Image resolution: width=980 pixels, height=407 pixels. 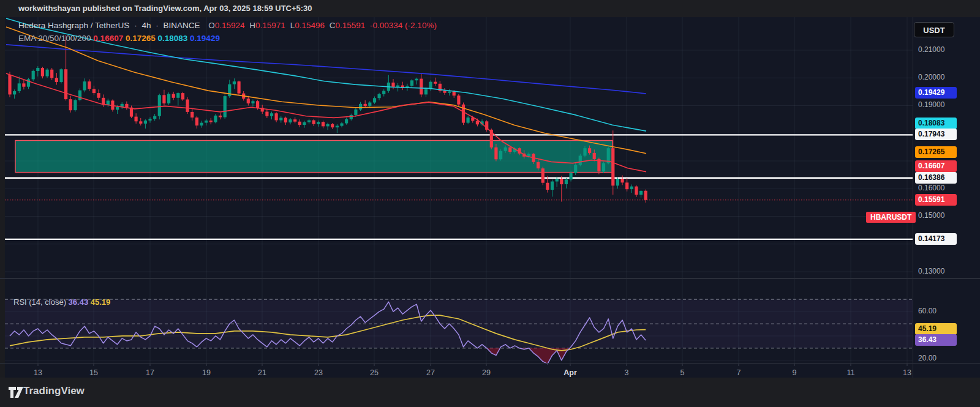 What do you see at coordinates (100, 302) in the screenshot?
I see `rsi-ma-value: 45.19` at bounding box center [100, 302].